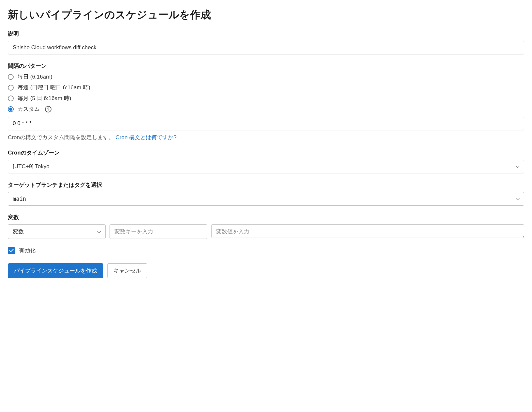  What do you see at coordinates (55, 271) in the screenshot?
I see `submit-button: パイプラインスケジュールを作成` at bounding box center [55, 271].